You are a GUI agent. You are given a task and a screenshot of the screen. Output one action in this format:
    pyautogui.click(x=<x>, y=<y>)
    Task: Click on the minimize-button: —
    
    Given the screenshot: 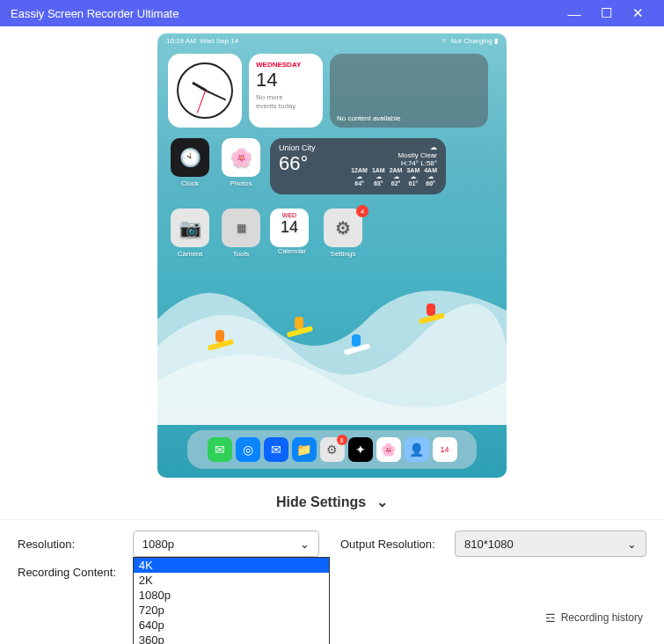 What is the action you would take?
    pyautogui.click(x=574, y=14)
    